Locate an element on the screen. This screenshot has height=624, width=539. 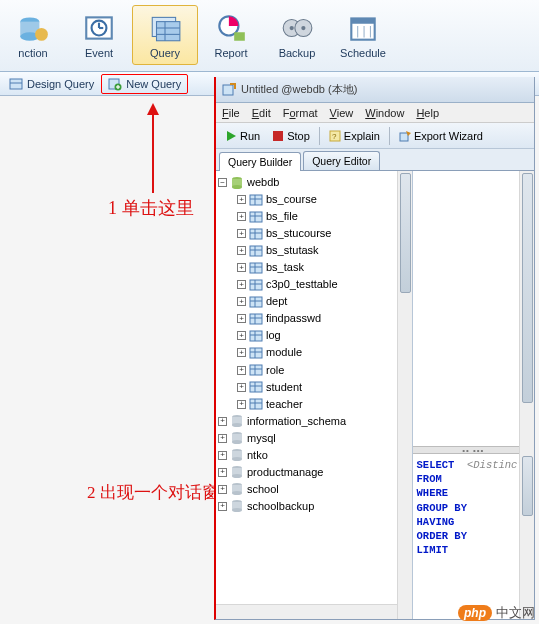
design-query-label: Design Query is located at coordinates (60, 84).